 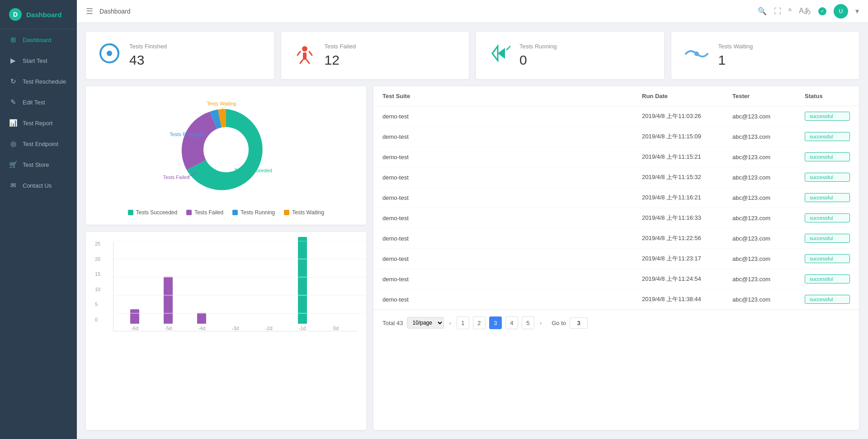 What do you see at coordinates (13, 165) in the screenshot?
I see `store-icon: 🛒` at bounding box center [13, 165].